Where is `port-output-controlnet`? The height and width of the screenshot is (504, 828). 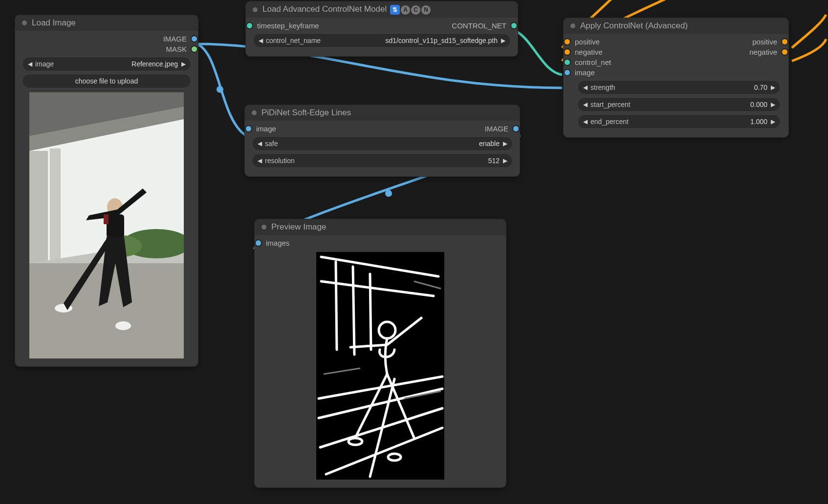
port-output-controlnet is located at coordinates (514, 25).